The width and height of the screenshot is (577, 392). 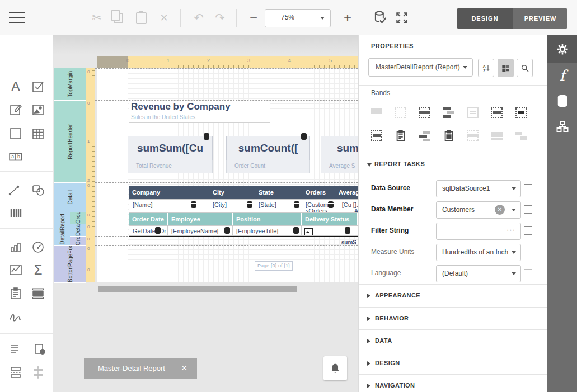 I want to click on pdf-content-icon: PDF, so click(x=38, y=294).